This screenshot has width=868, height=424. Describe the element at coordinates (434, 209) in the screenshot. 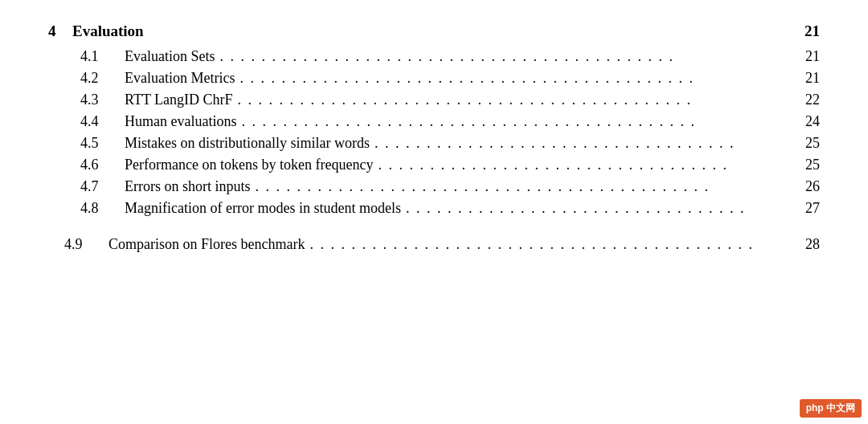

I see `toc-row-4-8: 4.8 Magnification of error modes in stud…` at that location.